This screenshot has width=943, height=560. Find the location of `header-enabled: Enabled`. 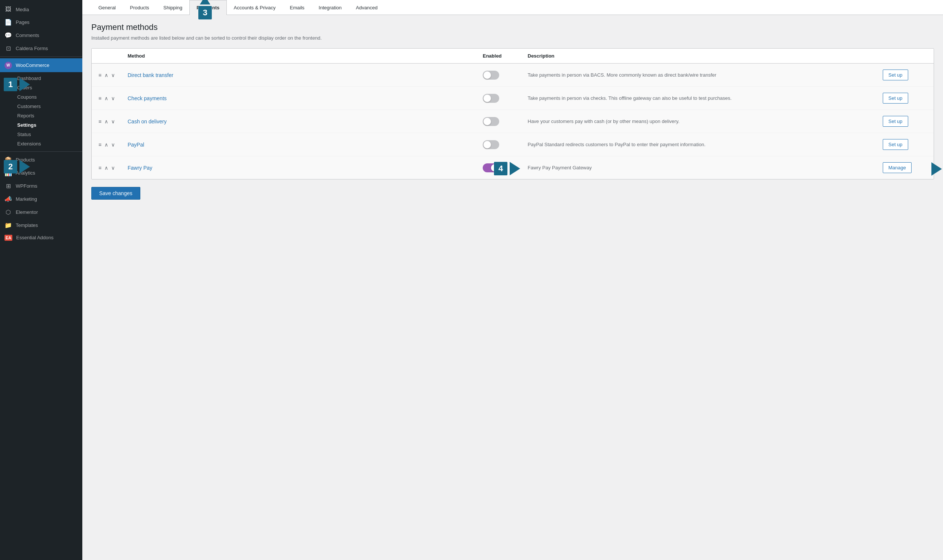

header-enabled: Enabled is located at coordinates (505, 56).